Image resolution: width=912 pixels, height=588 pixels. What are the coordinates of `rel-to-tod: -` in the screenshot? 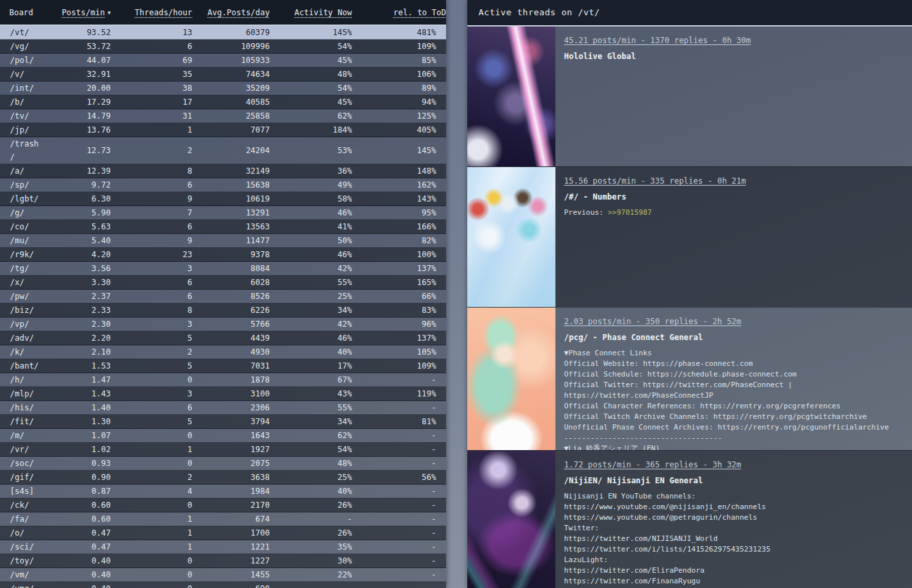 It's located at (399, 449).